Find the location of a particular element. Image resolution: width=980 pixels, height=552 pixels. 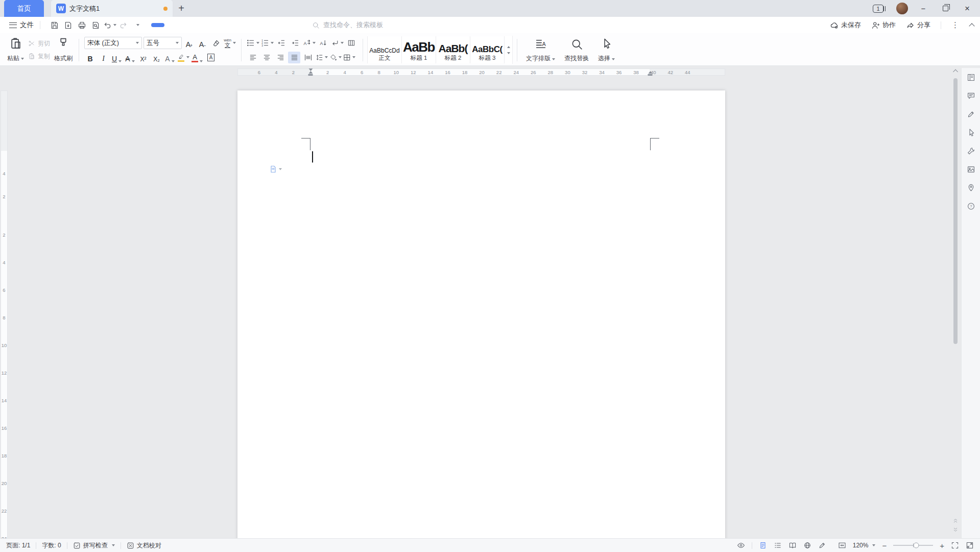

style-cell: AaBb 标题 1 is located at coordinates (419, 50).